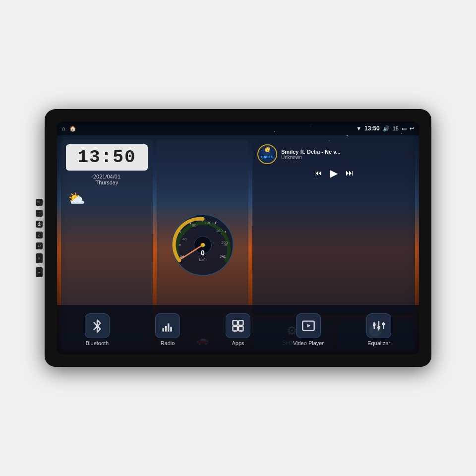 This screenshot has height=476, width=476. What do you see at coordinates (97, 343) in the screenshot?
I see `bluetooth-label: Bluetooth` at bounding box center [97, 343].